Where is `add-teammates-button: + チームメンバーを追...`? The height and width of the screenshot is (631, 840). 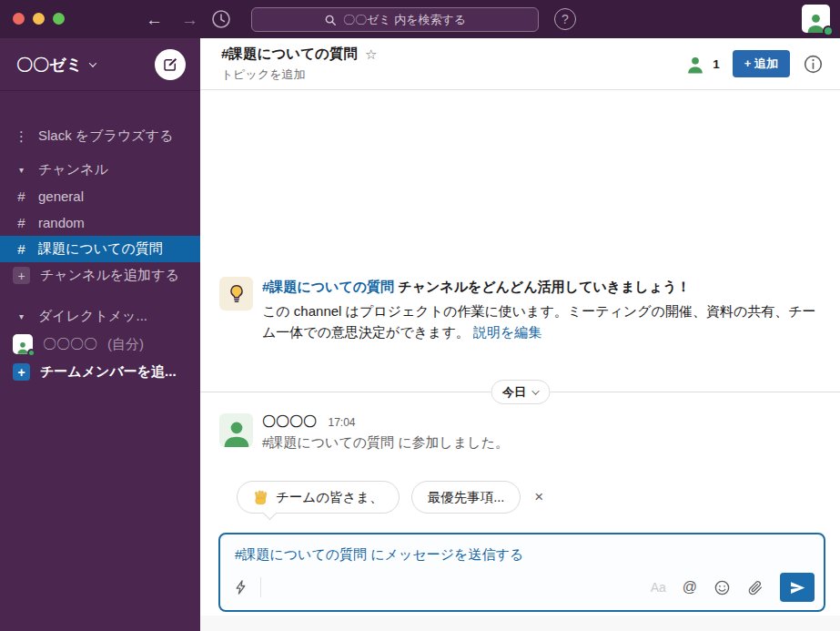
add-teammates-button: + チームメンバーを追... is located at coordinates (100, 371).